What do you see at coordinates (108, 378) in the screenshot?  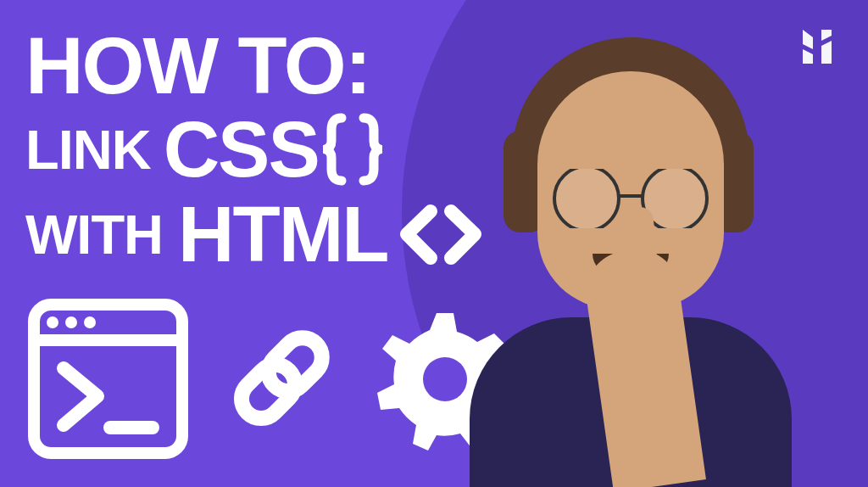 I see `terminal-window-icon` at bounding box center [108, 378].